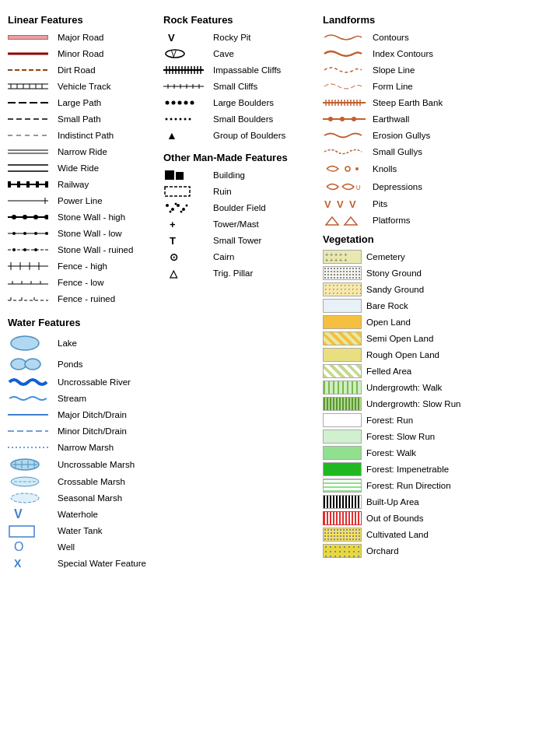  I want to click on list-item: X Special Water Feature, so click(84, 563).